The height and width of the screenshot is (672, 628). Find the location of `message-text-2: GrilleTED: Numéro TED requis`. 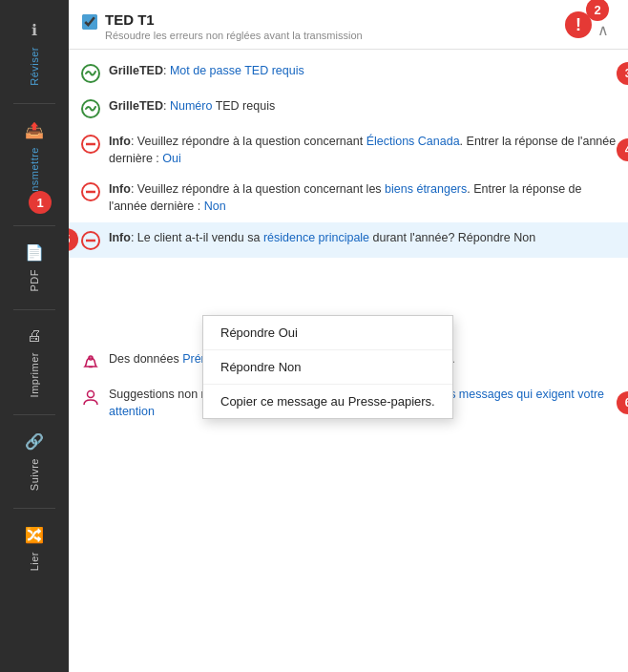

message-text-2: GrilleTED: Numéro TED requis is located at coordinates (363, 106).